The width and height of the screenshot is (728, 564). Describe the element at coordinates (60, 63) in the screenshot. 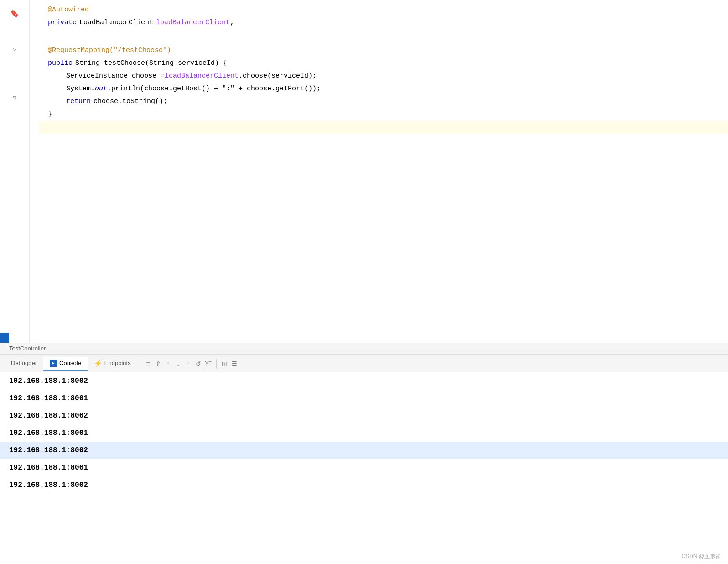

I see `code-token: public` at that location.